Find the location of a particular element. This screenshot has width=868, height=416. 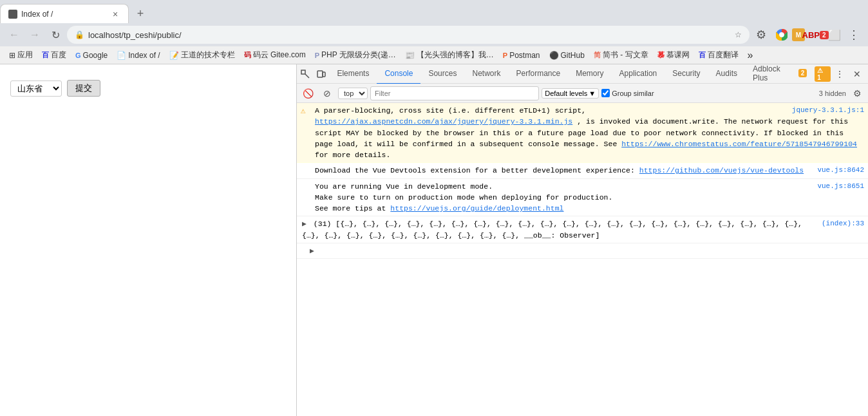

devtools-tab-audits: Audits is located at coordinates (726, 74).